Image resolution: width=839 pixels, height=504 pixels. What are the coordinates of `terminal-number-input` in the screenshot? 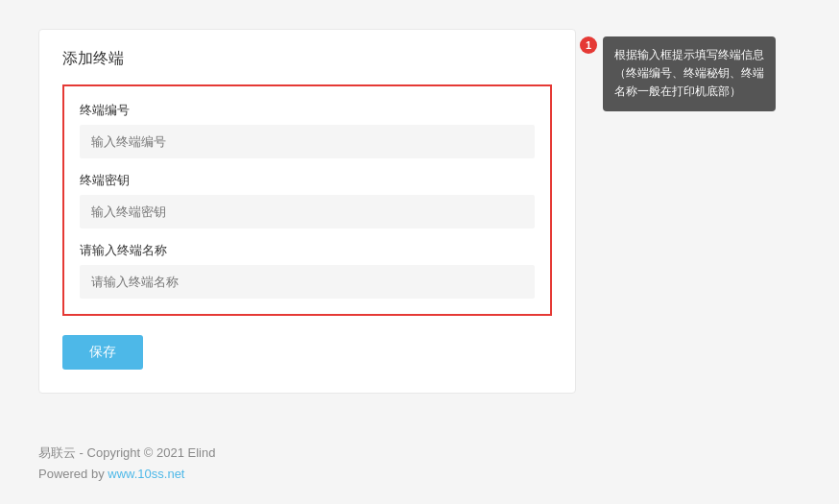 It's located at (307, 142).